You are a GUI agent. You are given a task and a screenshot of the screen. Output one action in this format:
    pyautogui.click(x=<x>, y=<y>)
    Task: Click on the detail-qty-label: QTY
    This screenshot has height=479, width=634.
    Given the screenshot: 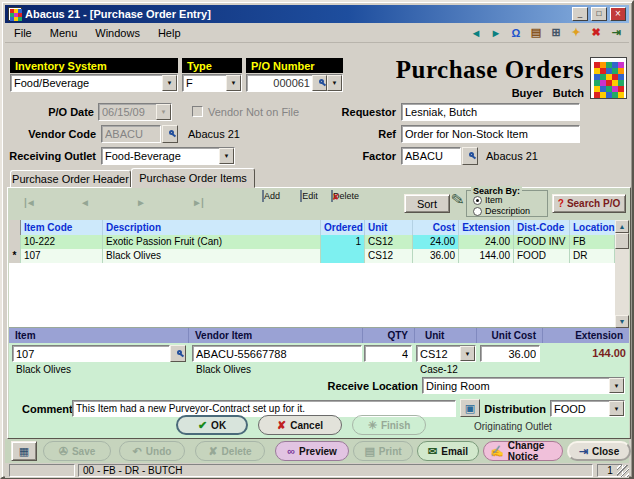 What is the action you would take?
    pyautogui.click(x=389, y=336)
    